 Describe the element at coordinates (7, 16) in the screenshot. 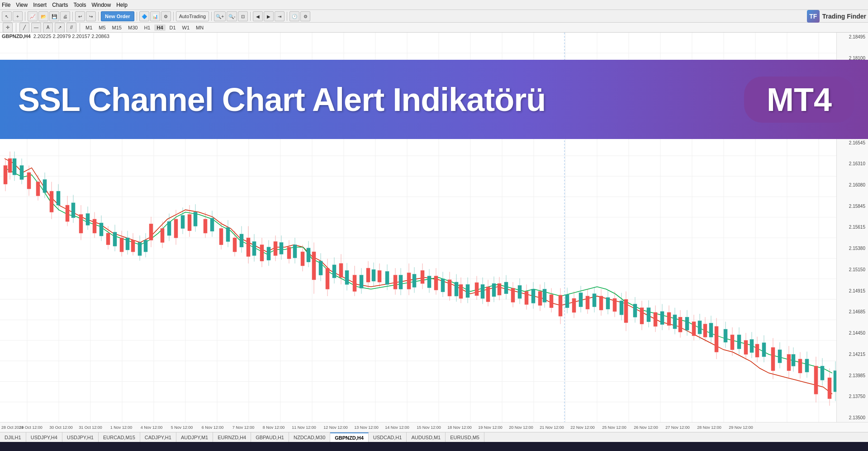

I see `arrow-tool: ↖` at that location.